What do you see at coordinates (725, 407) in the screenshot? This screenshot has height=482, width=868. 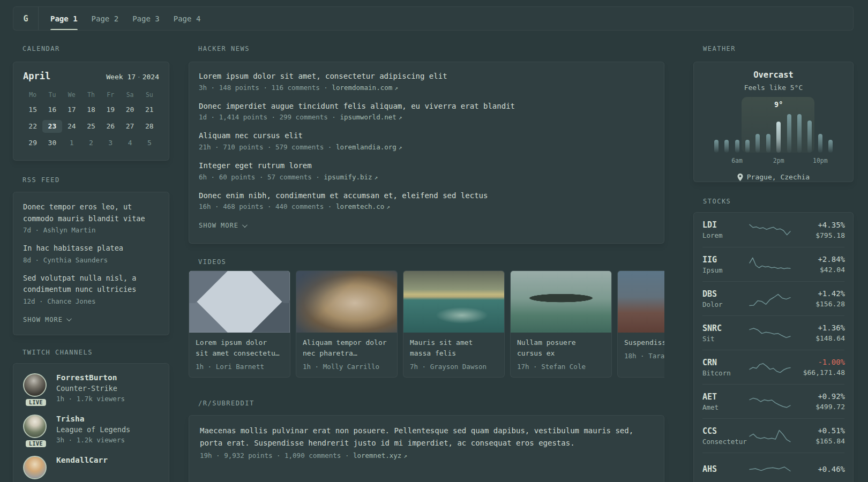 I see `stock-name: Amet` at bounding box center [725, 407].